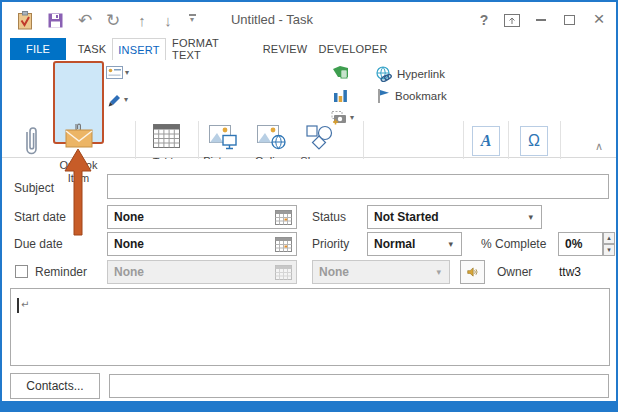 The image size is (618, 412). What do you see at coordinates (472, 272) in the screenshot?
I see `reminder-sound-button` at bounding box center [472, 272].